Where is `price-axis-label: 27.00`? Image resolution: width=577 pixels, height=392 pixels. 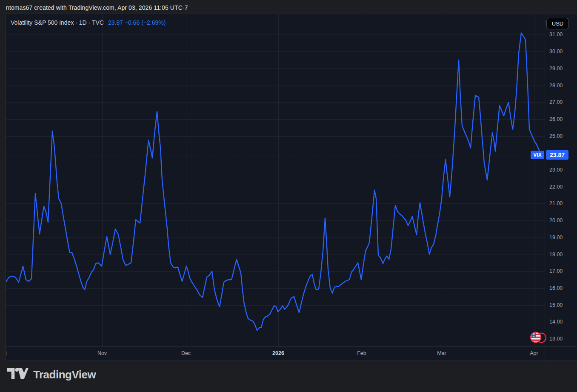
price-axis-label: 27.00 is located at coordinates (556, 102).